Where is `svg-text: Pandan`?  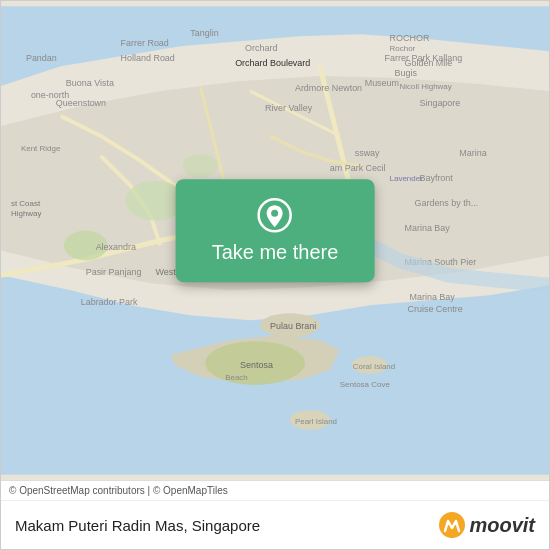 svg-text: Pandan is located at coordinates (42, 58).